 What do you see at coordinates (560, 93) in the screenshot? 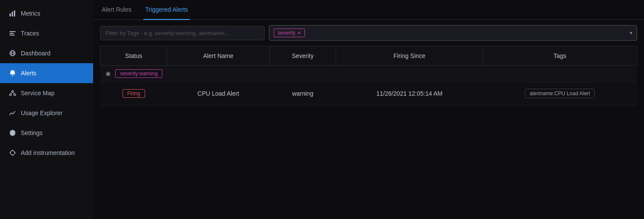
I see `cell-tags: alertname:CPU Load Alert` at bounding box center [560, 93].